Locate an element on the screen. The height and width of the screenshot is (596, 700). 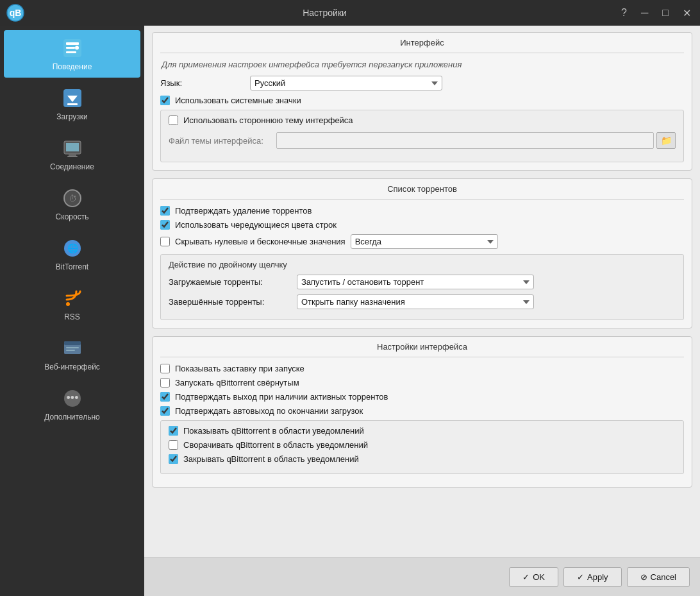
double-click-title: Действие по двойному щелчку is located at coordinates (422, 267).